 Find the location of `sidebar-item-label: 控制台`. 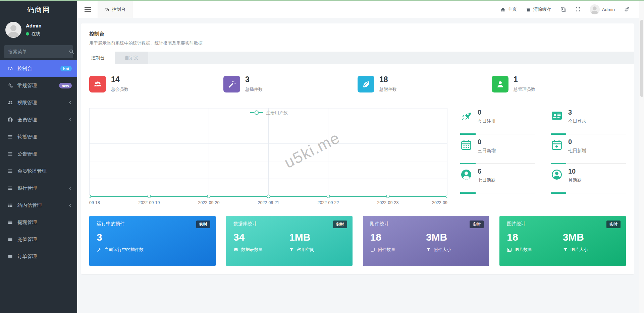

sidebar-item-label: 控制台 is located at coordinates (25, 68).